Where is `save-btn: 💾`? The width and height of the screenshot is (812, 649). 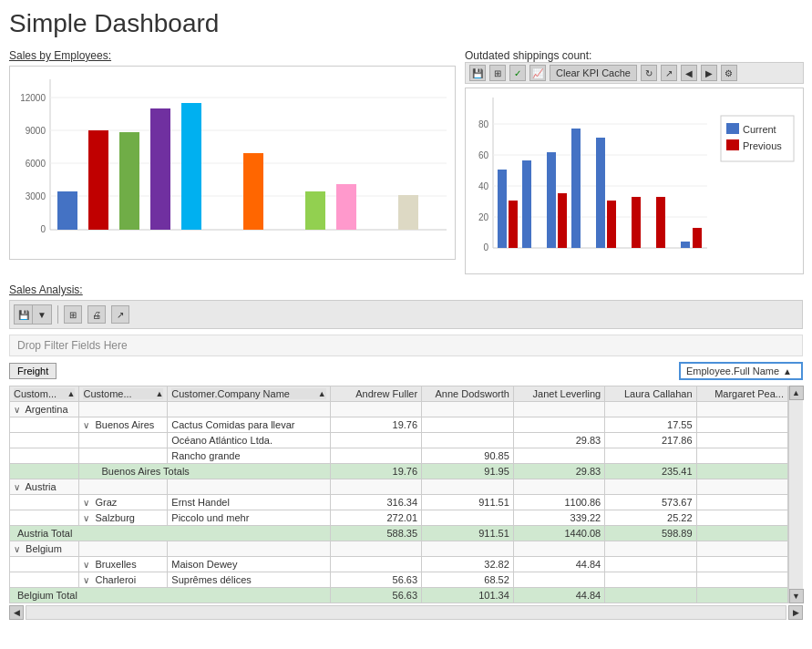
save-btn: 💾 is located at coordinates (24, 314).